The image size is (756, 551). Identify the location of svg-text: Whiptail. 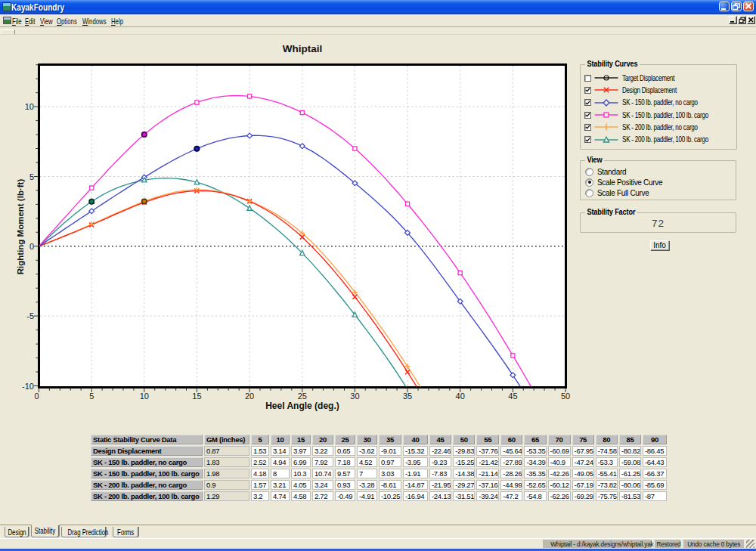
(302, 48).